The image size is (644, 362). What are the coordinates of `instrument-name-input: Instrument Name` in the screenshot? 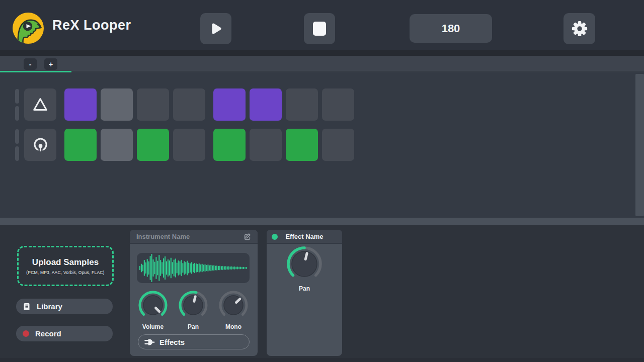 It's located at (190, 236).